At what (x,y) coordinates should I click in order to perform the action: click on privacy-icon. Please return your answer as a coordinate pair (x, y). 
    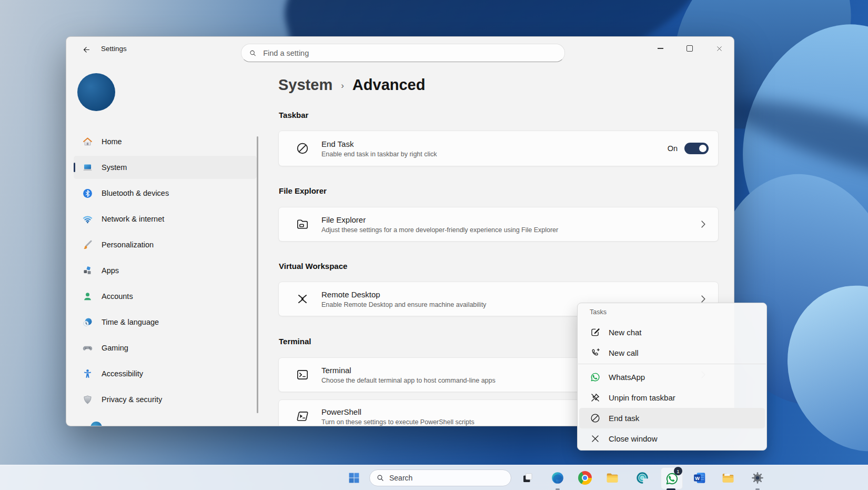
    Looking at the image, I should click on (87, 399).